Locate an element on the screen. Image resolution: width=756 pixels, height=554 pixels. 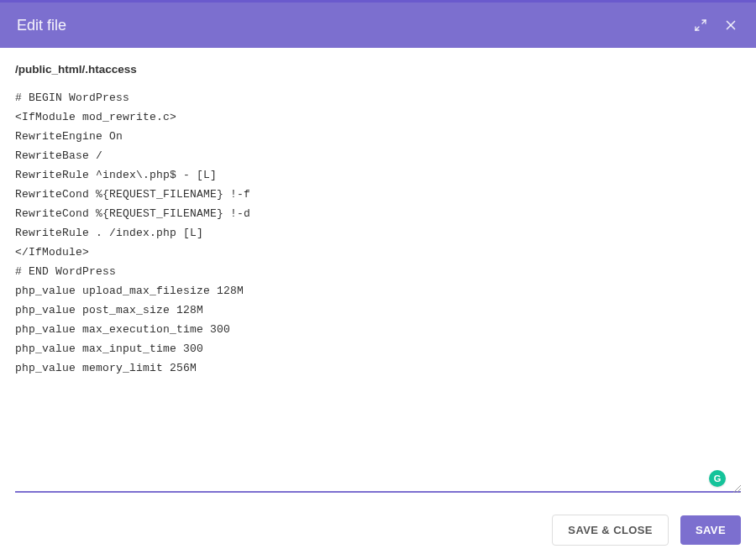
save-and-close-button: SAVE & CLOSE is located at coordinates (610, 530).